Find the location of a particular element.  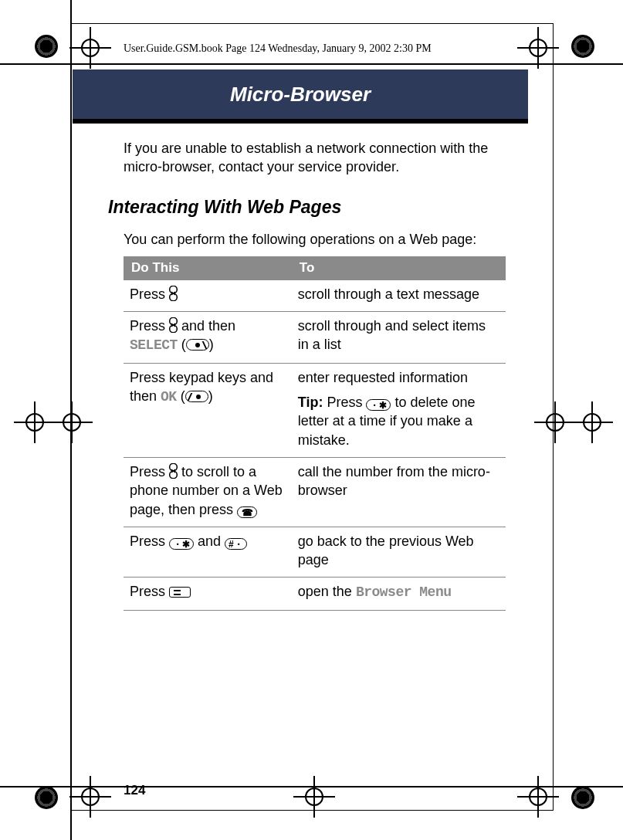

intro-paragraph: If you are unable to establish a network… is located at coordinates (317, 158).